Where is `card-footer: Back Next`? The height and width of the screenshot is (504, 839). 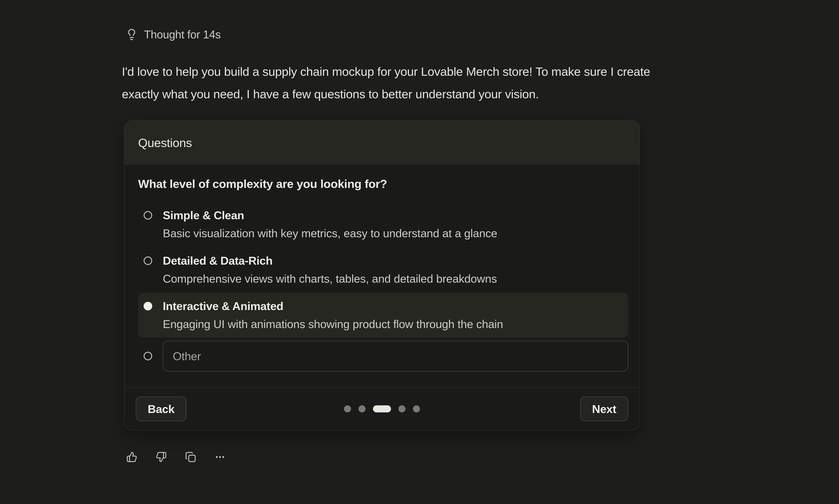 card-footer: Back Next is located at coordinates (382, 409).